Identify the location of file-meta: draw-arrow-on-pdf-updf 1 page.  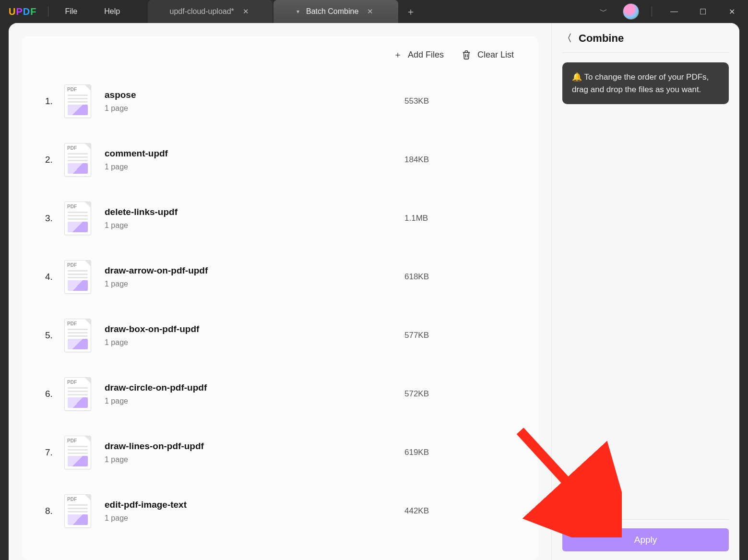
(254, 277).